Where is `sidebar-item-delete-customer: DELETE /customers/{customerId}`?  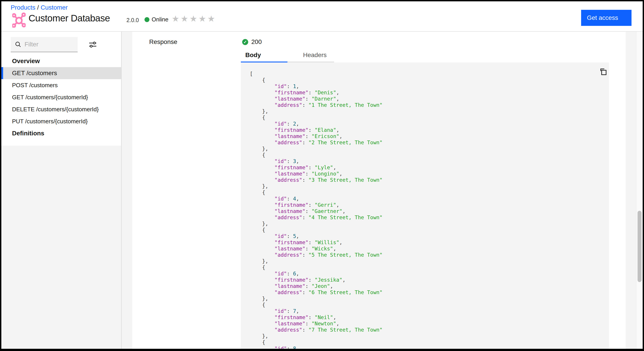 sidebar-item-delete-customer: DELETE /customers/{customerId} is located at coordinates (61, 109).